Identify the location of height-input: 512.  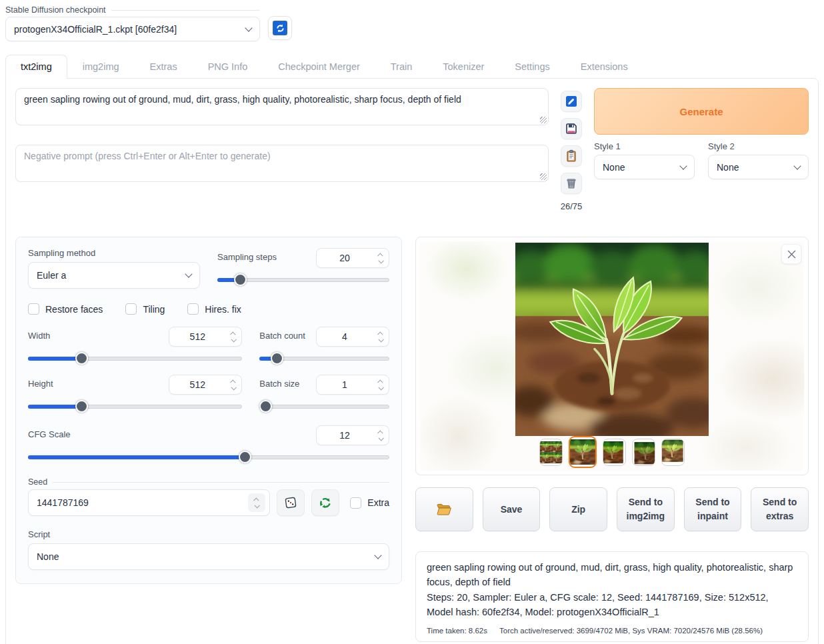
(205, 385).